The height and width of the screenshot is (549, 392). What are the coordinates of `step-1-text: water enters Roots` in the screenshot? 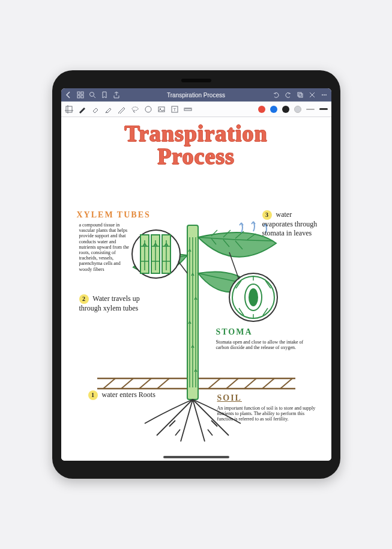 It's located at (128, 395).